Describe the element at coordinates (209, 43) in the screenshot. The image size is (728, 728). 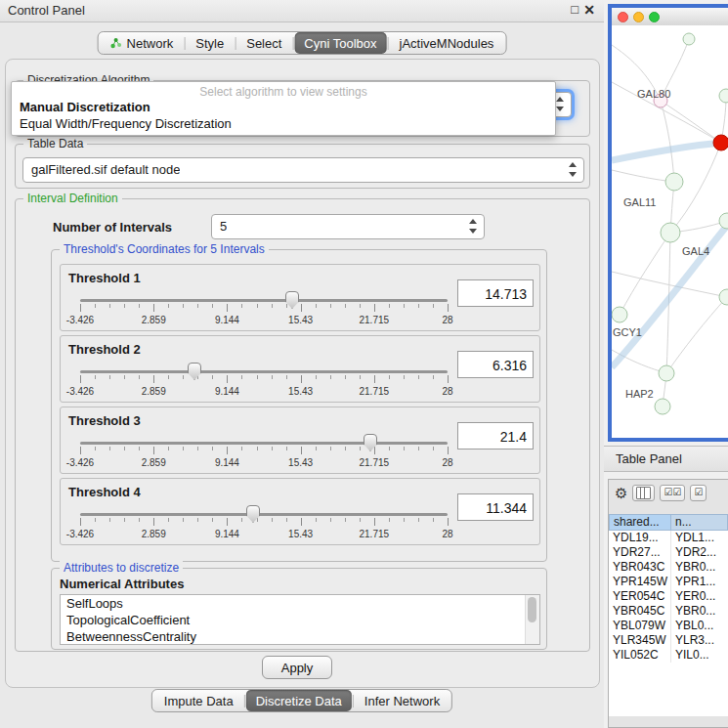
I see `tab-style: Style` at that location.